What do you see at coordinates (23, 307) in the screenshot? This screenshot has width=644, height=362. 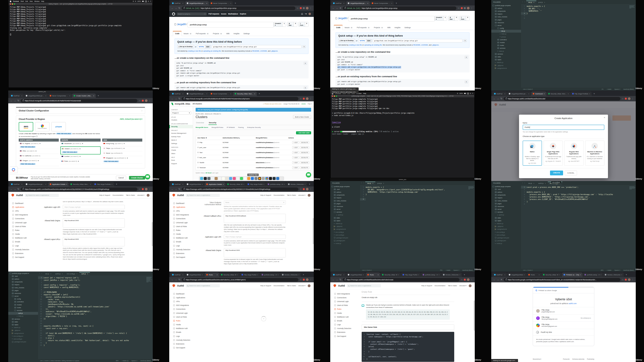 I see `tree-item: routes` at bounding box center [23, 307].